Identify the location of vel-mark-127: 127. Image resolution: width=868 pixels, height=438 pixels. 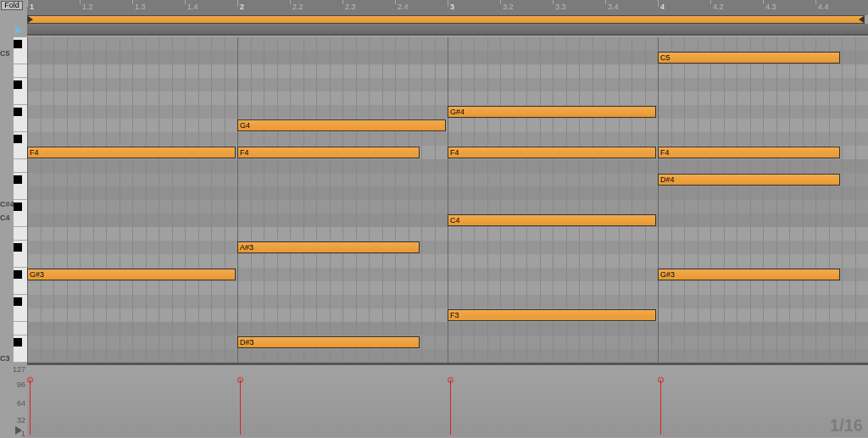
(18, 369).